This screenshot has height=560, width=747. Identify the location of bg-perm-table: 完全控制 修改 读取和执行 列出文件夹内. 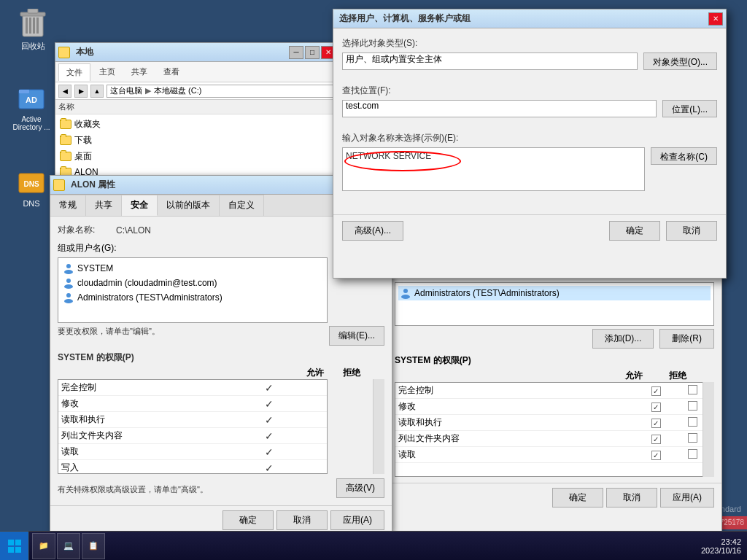
(554, 429).